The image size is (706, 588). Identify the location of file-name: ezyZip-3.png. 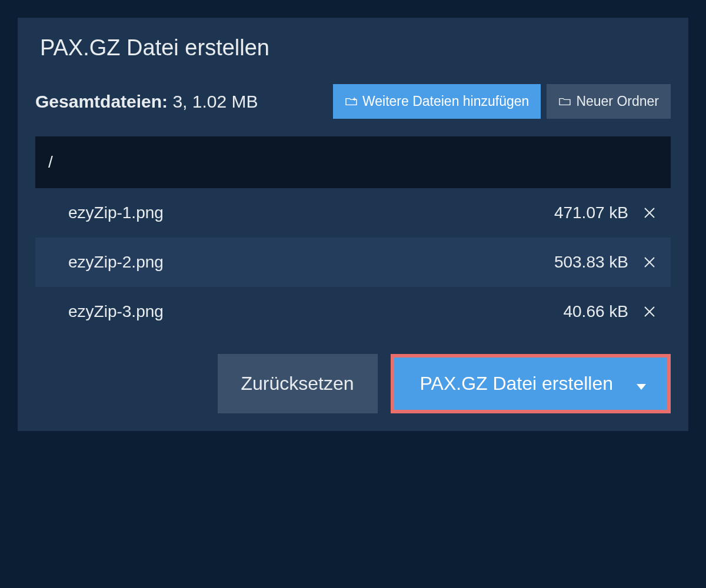
(116, 312).